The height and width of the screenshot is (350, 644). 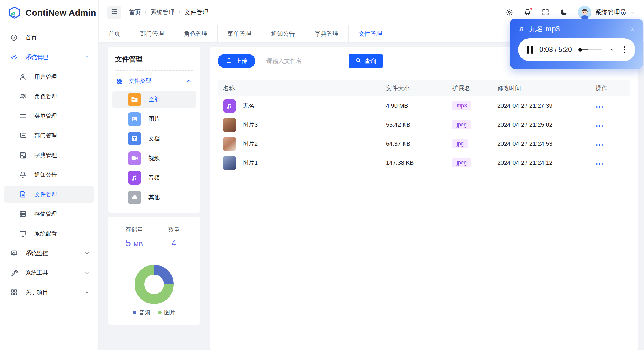 I want to click on file-name: 图片3, so click(x=250, y=125).